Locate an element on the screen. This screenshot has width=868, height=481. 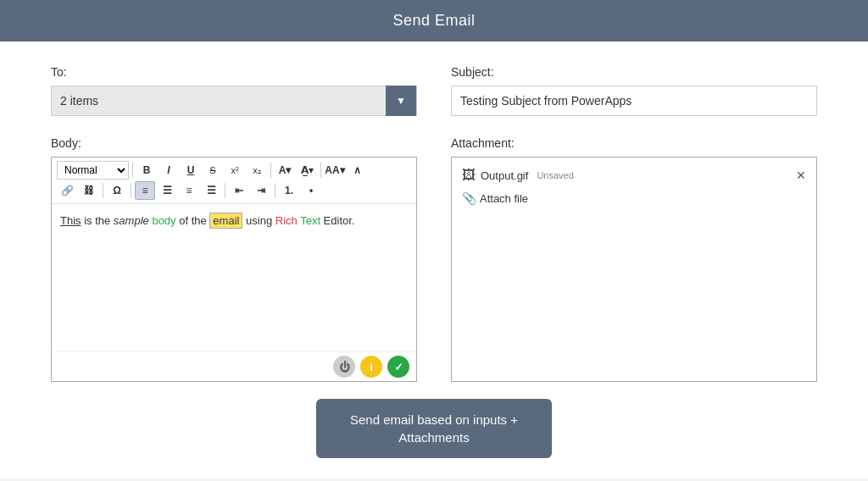
align-right-button: ≡ is located at coordinates (189, 191).